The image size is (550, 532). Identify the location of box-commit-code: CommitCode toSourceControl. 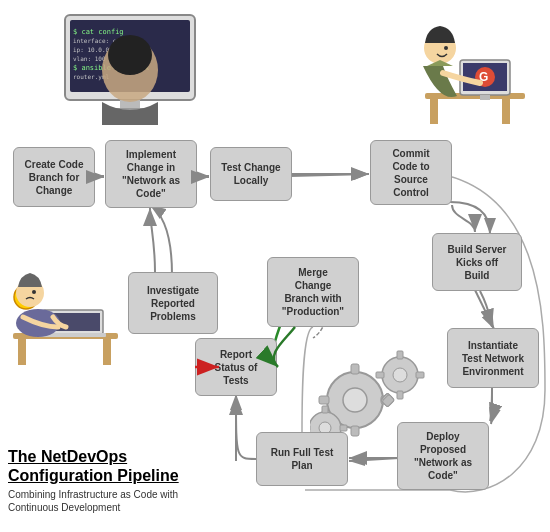
(411, 172).